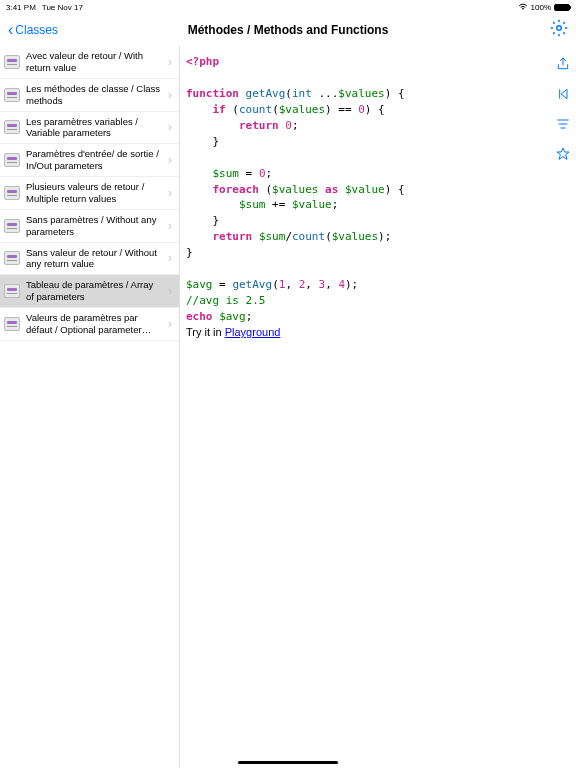  I want to click on chevron-left-icon: ‹, so click(10, 30).